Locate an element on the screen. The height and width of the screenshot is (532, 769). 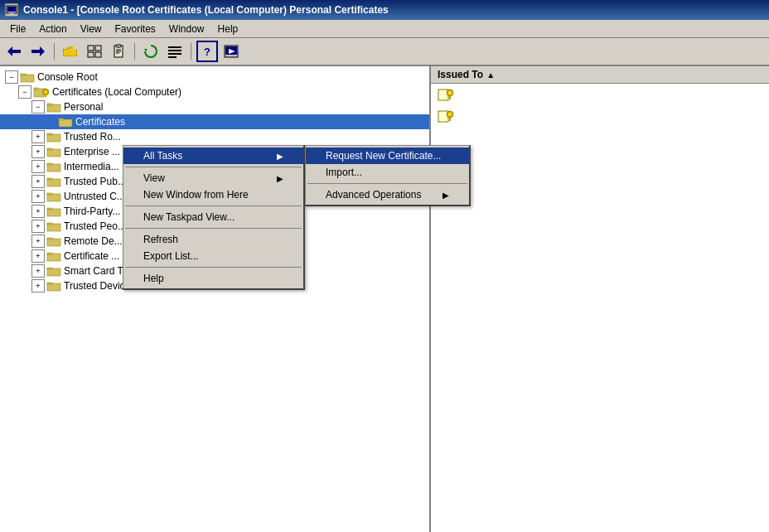
expand-untrusted: + is located at coordinates (38, 196).